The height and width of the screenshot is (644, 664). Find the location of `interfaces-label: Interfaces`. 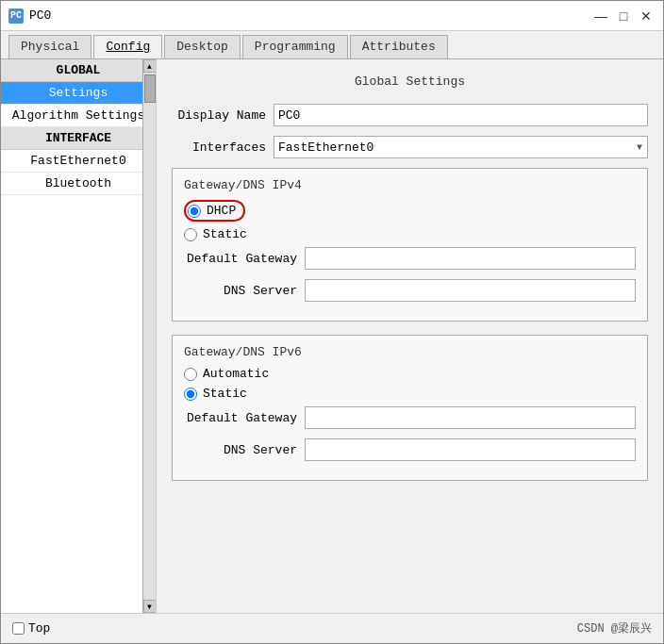

interfaces-label: Interfaces is located at coordinates (219, 147).